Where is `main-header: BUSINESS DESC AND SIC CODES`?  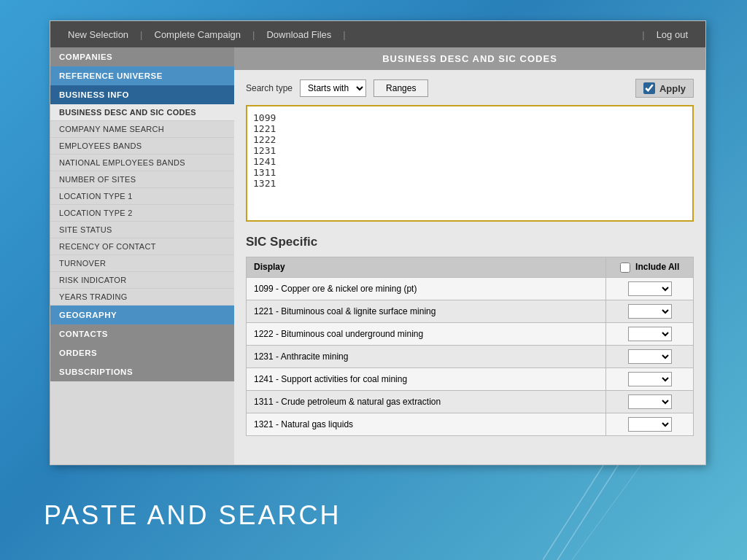
main-header: BUSINESS DESC AND SIC CODES is located at coordinates (470, 58).